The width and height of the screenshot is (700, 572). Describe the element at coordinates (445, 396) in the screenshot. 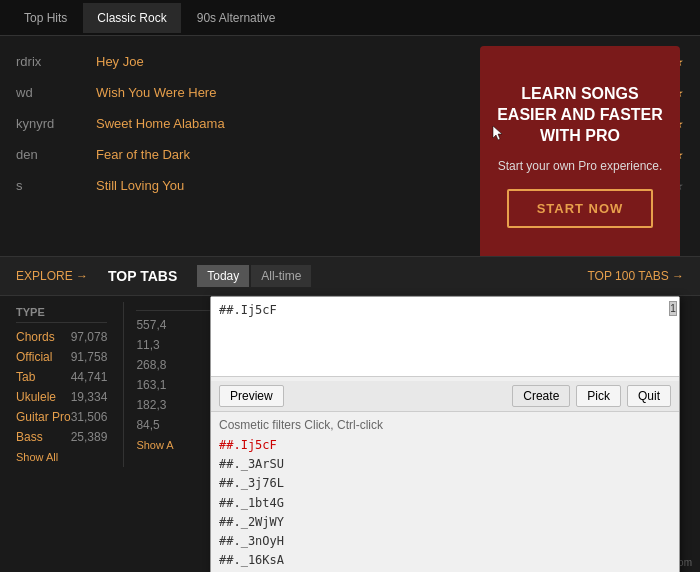

I see `popup-toolbar: Preview Create Pick Quit` at that location.